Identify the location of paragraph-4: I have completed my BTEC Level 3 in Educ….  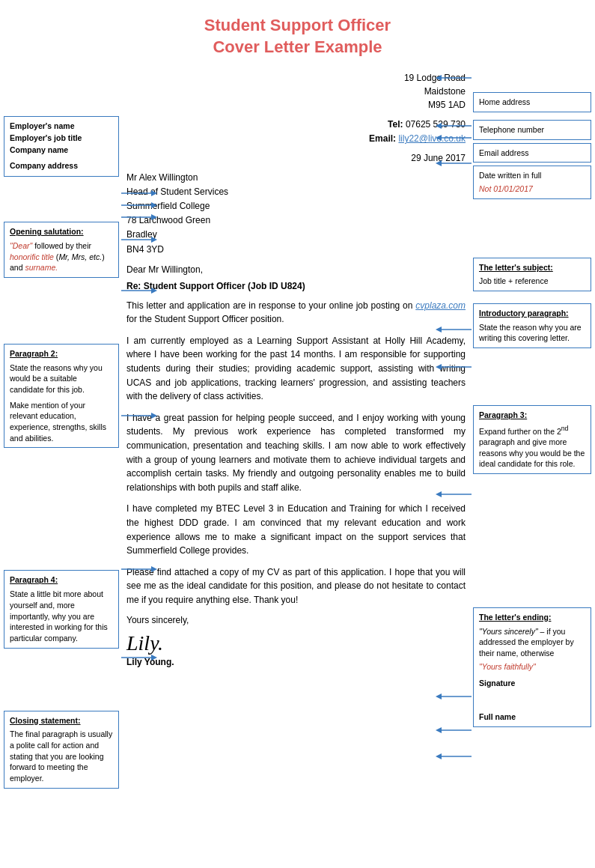
(296, 529).